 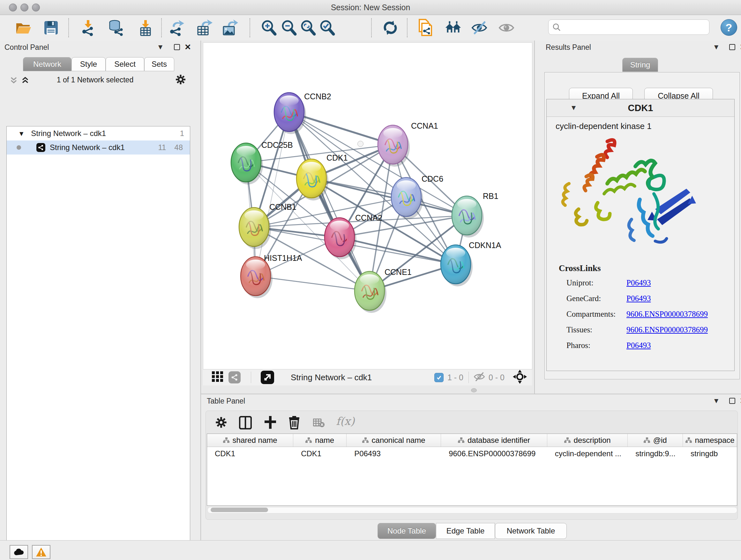 I want to click on gene-name: CDK1, so click(x=641, y=108).